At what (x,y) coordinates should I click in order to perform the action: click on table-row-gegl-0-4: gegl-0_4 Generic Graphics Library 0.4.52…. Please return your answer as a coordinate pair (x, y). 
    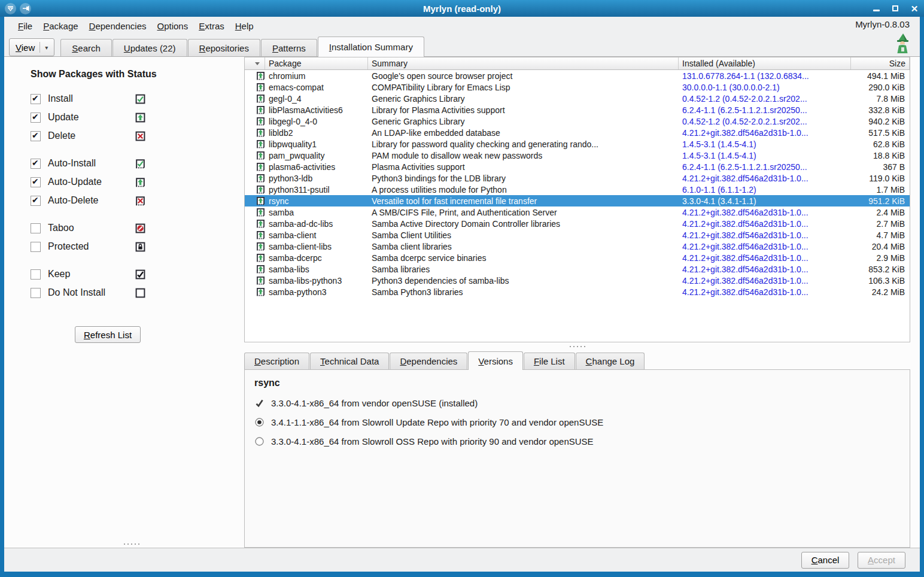
    Looking at the image, I should click on (577, 98).